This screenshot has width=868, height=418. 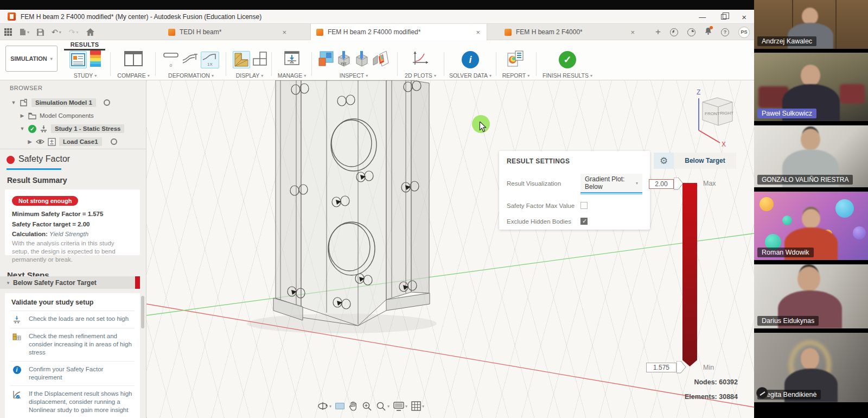 What do you see at coordinates (811, 24) in the screenshot?
I see `video-tile: Andrzej Kawalec` at bounding box center [811, 24].